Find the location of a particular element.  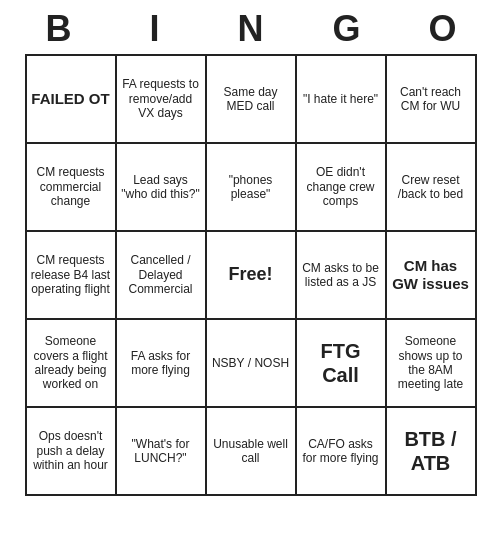

bingo-cell-0: FAILED OT is located at coordinates (72, 100).